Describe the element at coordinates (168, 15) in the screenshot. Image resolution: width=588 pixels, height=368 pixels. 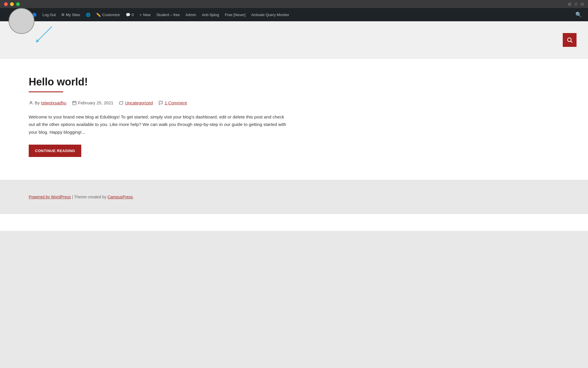
I see `student-item: Student – free` at that location.